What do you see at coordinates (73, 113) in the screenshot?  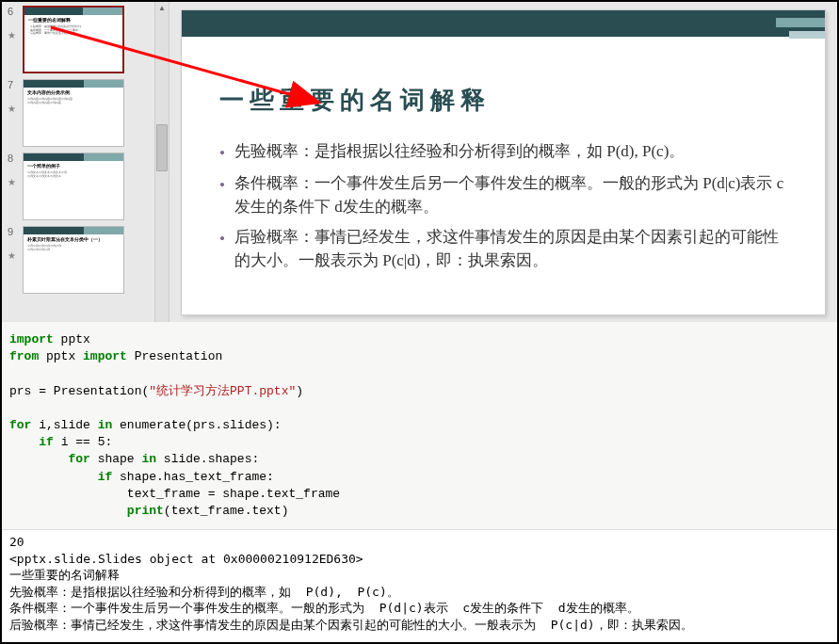 I see `slide-thumbnail: 文本内容的分类示例 示例内容示例内容示例内容示例内容示例内容示例内容示例内容` at bounding box center [73, 113].